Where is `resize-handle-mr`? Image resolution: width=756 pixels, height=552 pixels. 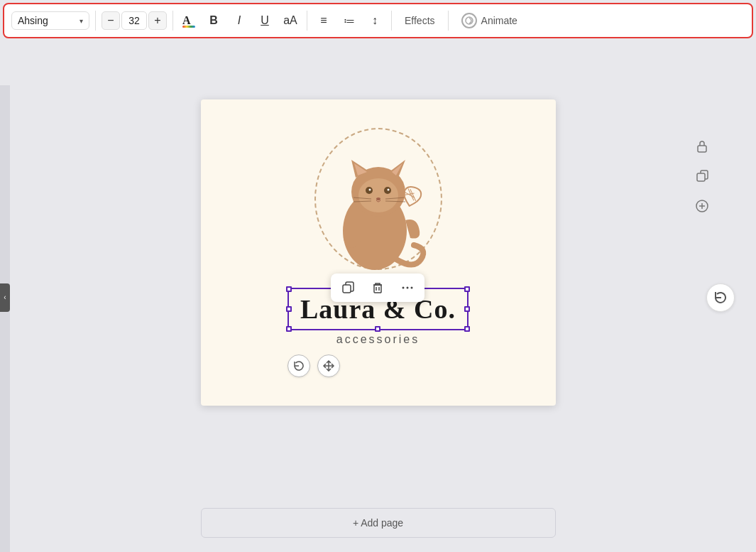
resize-handle-mr is located at coordinates (467, 309).